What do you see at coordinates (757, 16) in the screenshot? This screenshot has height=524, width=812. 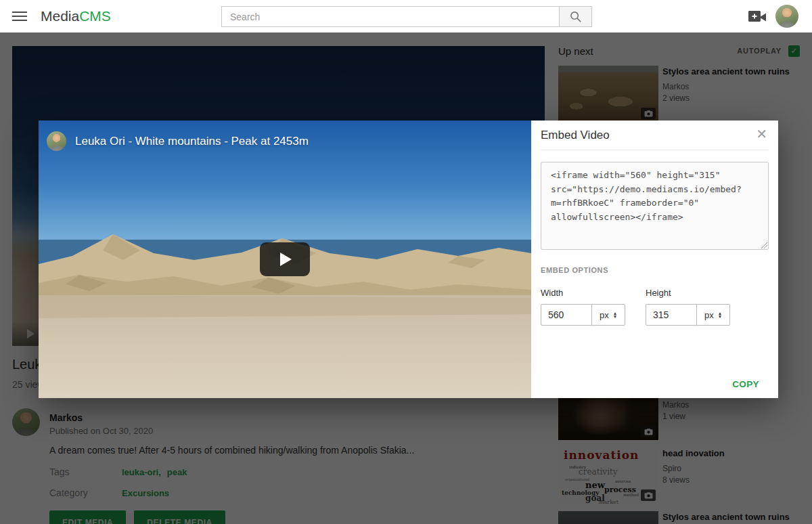 I see `upload-media-icon` at bounding box center [757, 16].